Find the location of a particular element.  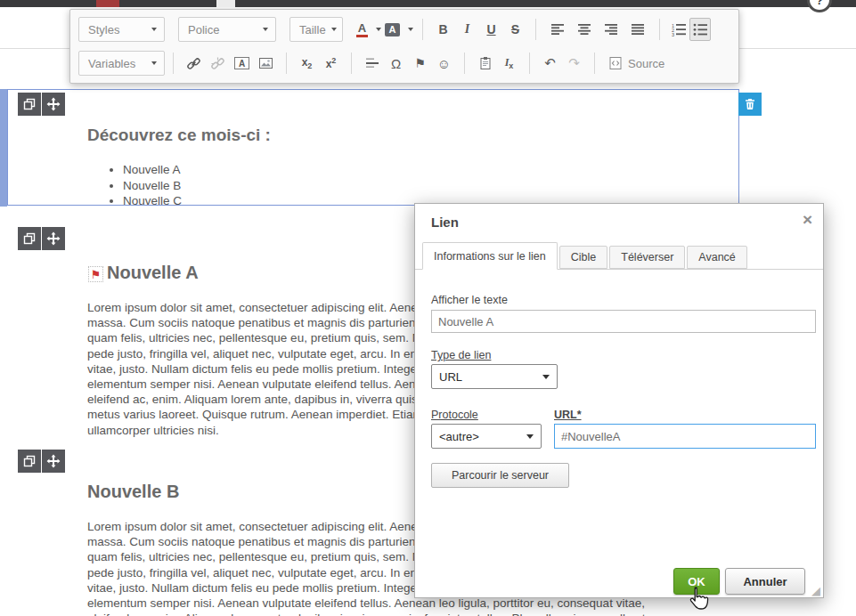

protocol-select: <autre> is located at coordinates (486, 436).